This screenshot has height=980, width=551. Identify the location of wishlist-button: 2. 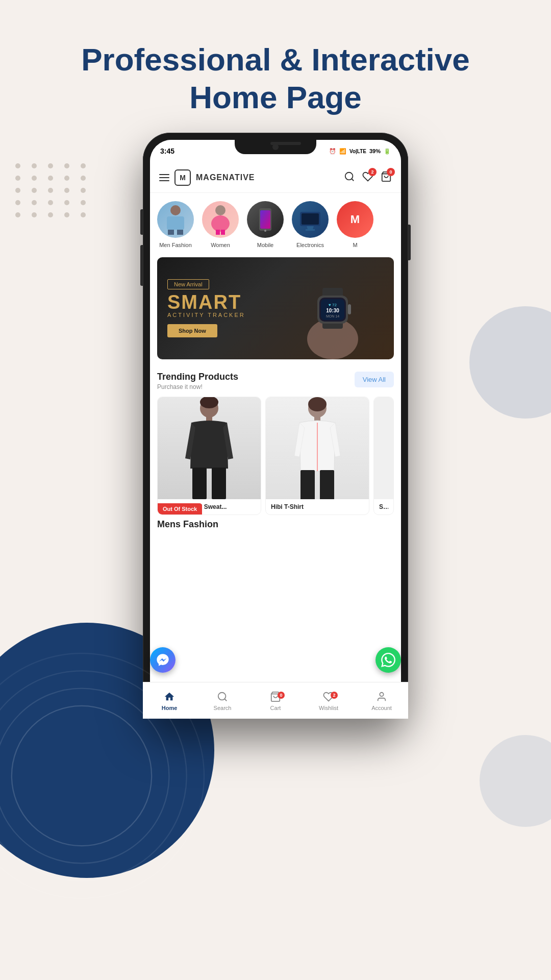
(368, 178).